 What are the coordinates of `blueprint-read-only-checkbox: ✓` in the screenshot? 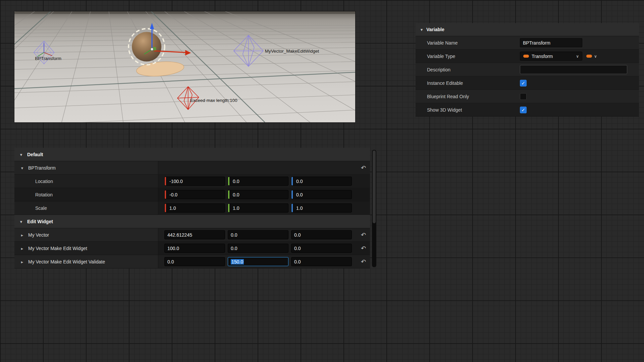 It's located at (523, 97).